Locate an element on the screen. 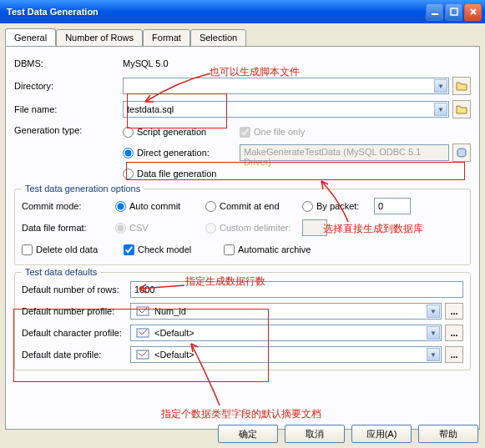 The width and height of the screenshot is (485, 448). apply-button: 应用(A) is located at coordinates (381, 434).